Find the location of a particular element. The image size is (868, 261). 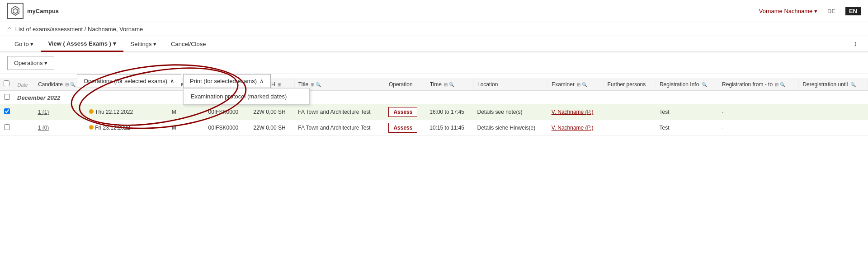

row1-scheduled-date: Thu 22.12.2022 is located at coordinates (127, 112).